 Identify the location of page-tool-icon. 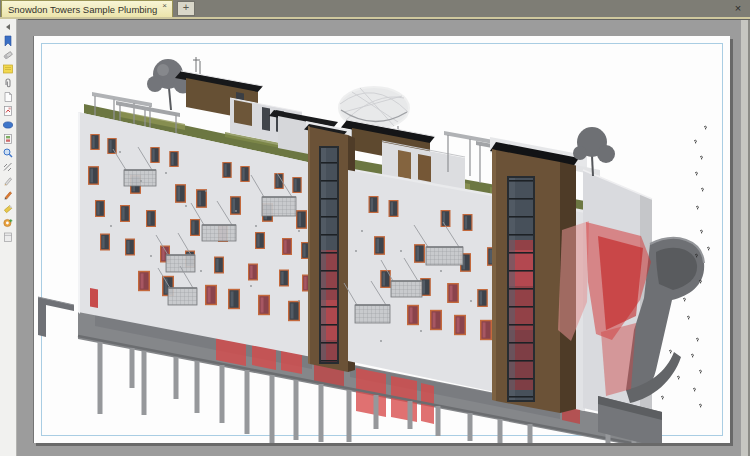
(8, 96).